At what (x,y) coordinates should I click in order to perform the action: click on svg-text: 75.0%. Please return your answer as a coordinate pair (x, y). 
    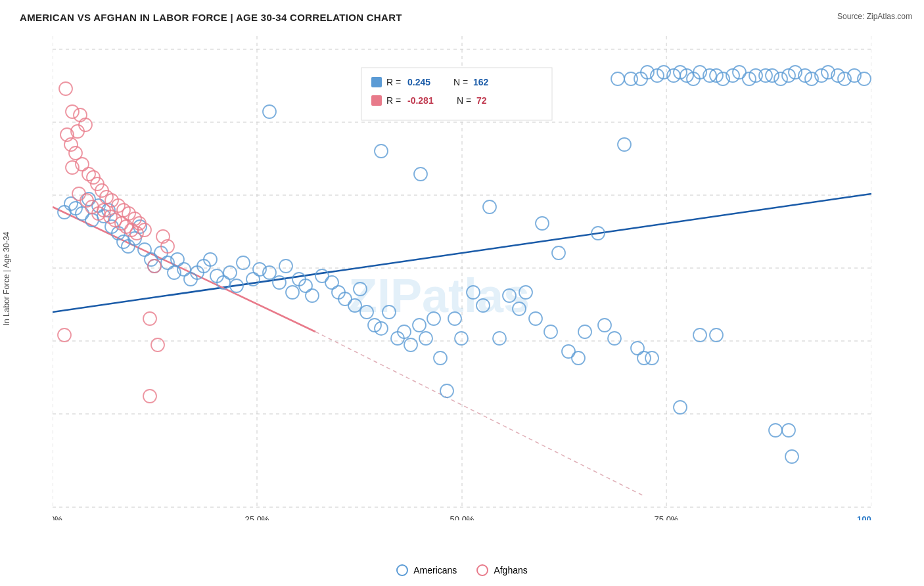
    Looking at the image, I should click on (666, 518).